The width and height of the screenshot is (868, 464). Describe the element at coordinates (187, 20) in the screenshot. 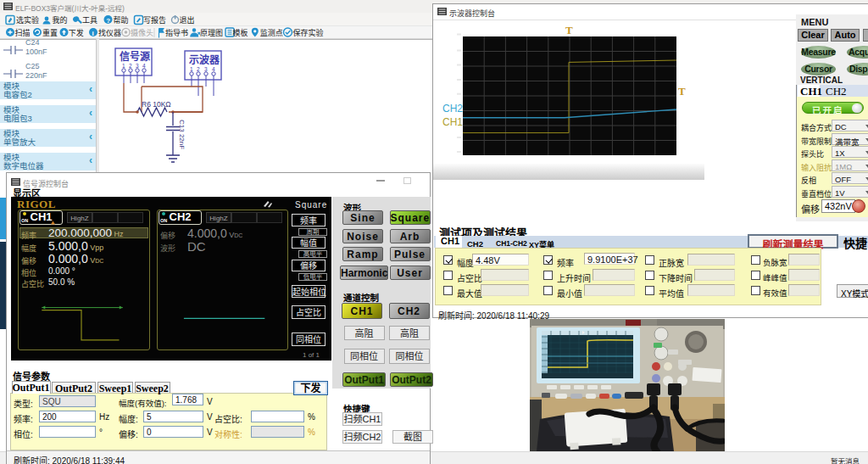

I see `svg-text: 退出` at that location.